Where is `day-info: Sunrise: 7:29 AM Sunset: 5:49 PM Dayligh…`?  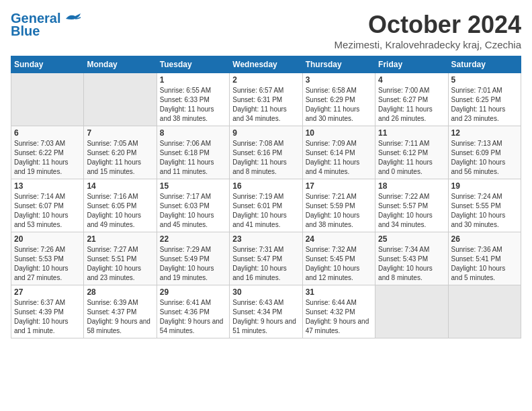
day-info: Sunrise: 7:29 AM Sunset: 5:49 PM Dayligh… is located at coordinates (193, 264).